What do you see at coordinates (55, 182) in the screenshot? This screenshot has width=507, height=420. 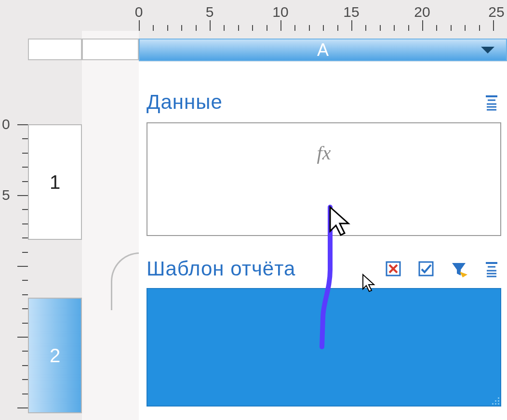 I see `row-header-1: 1` at bounding box center [55, 182].